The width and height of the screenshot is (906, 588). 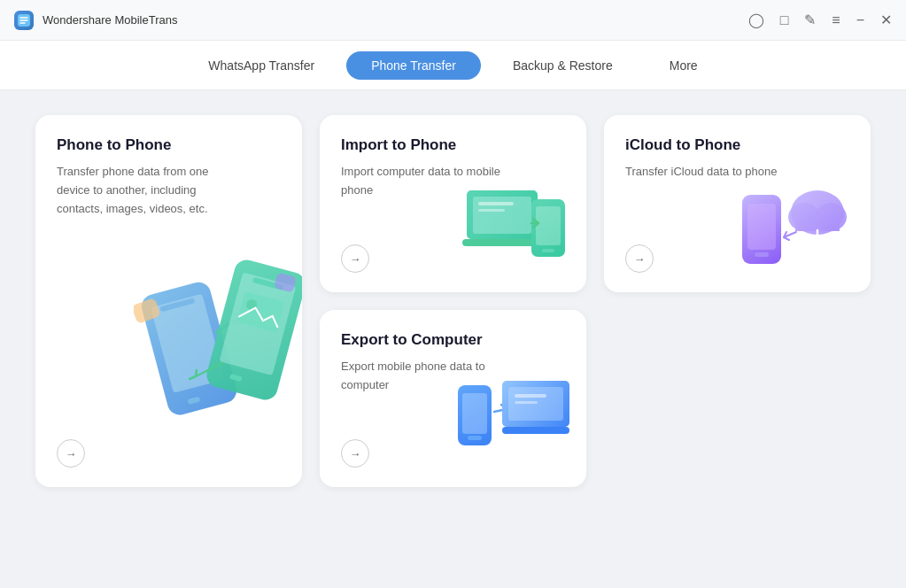 I want to click on card-phone-to-phone-desc: Transfer phone data from one device to a…, so click(x=145, y=190).